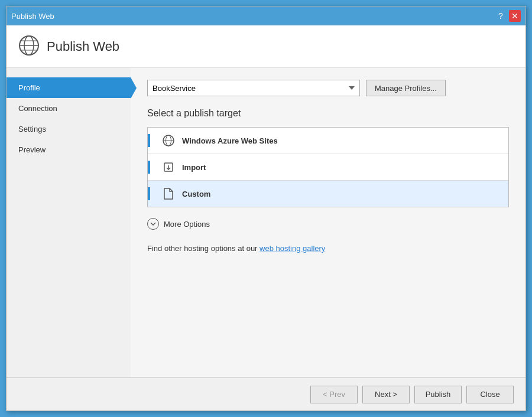  I want to click on globe-icon, so click(29, 46).